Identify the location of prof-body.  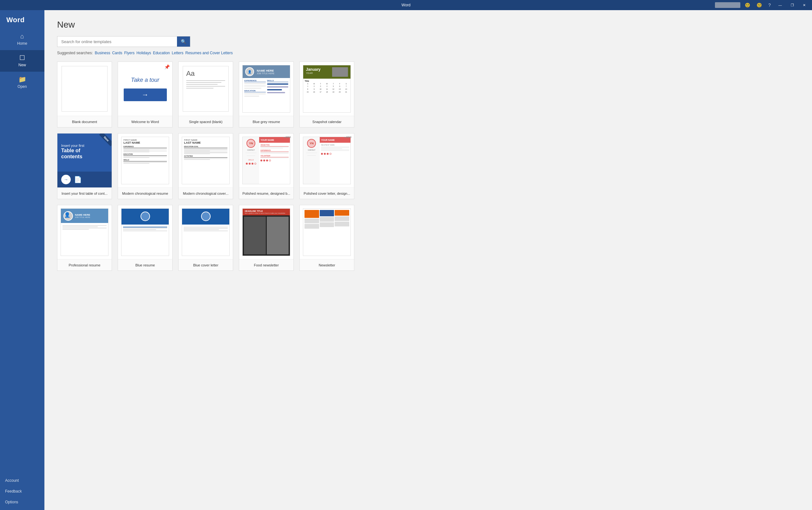
(85, 239).